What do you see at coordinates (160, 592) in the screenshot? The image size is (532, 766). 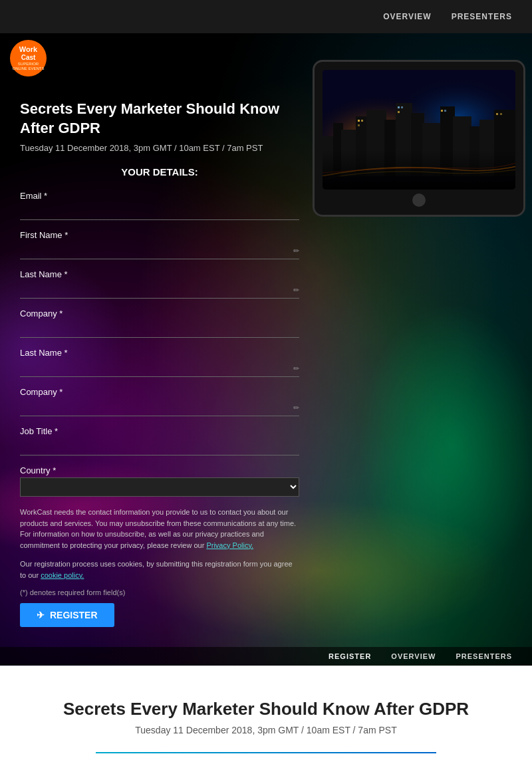 I see `required-note: (*) denotes required form field(s)` at bounding box center [160, 592].